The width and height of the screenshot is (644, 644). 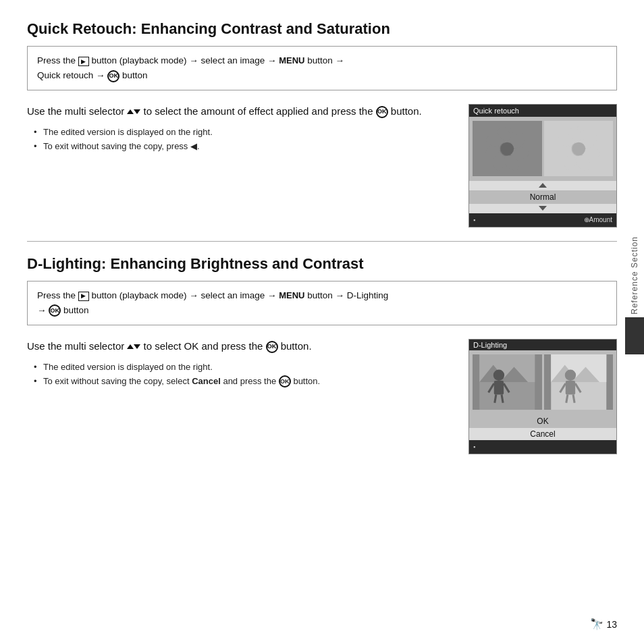 What do you see at coordinates (244, 367) in the screenshot?
I see `section2-bullet1: The edited version is displayed on the r…` at bounding box center [244, 367].